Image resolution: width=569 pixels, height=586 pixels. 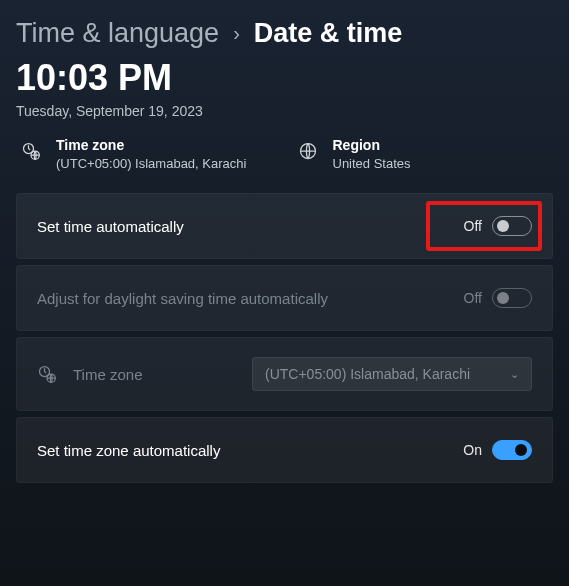 I want to click on setting-timezone-select: Time zone (UTC+05:00) Islamabad, Karachi…, so click(x=284, y=374).